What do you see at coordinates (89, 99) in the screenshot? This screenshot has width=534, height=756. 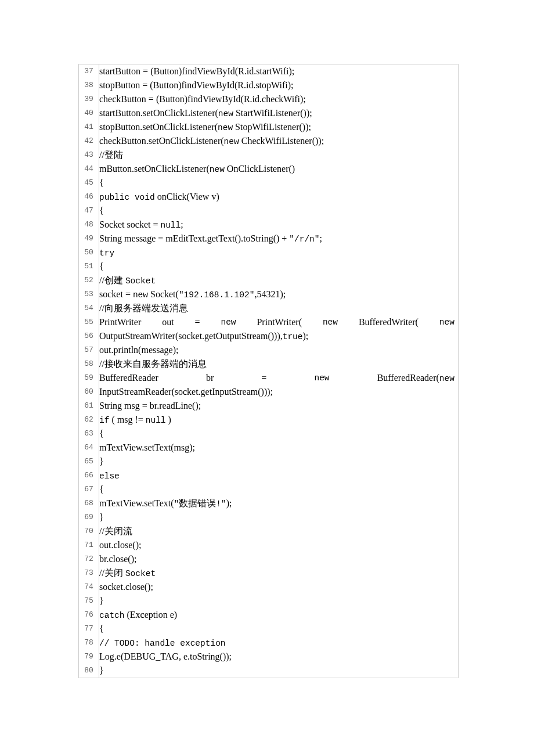 I see `line-number: 39` at bounding box center [89, 99].